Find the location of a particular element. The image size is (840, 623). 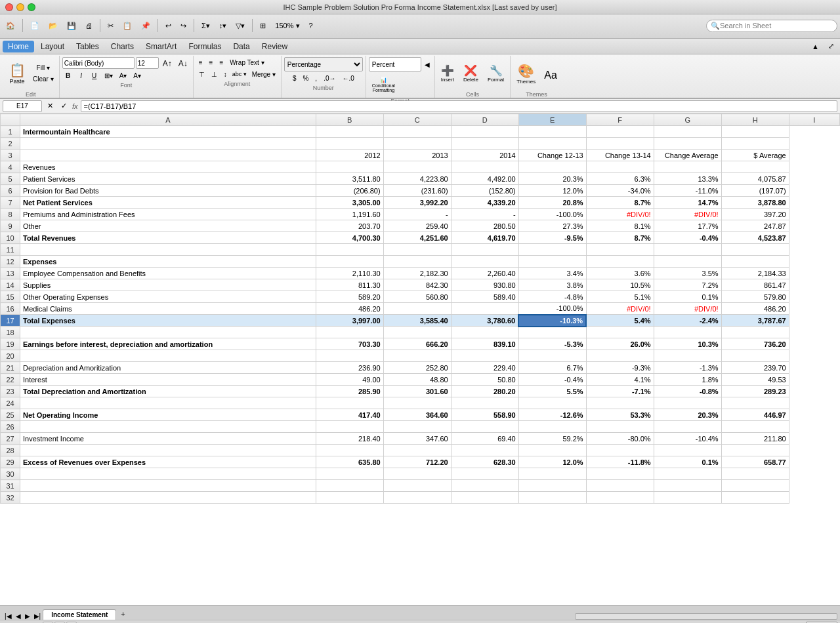

cell: 4,223.80 is located at coordinates (417, 179).